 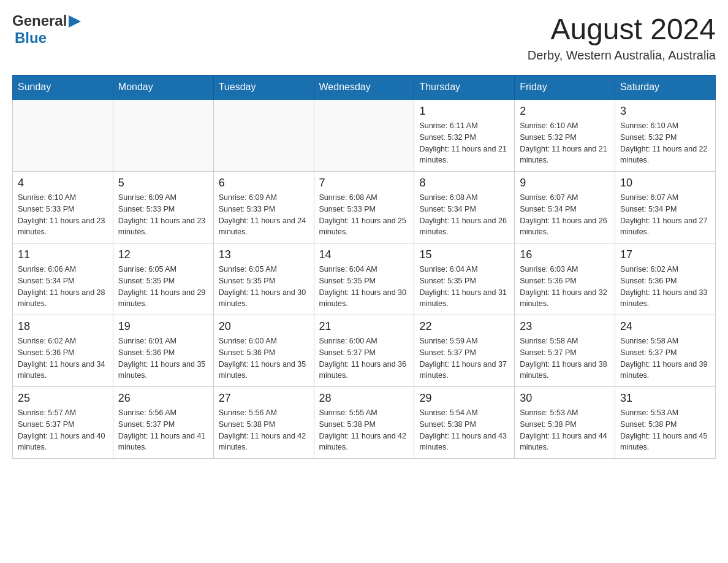 What do you see at coordinates (264, 207) in the screenshot?
I see `calendar-day-cell: 6Sunrise: 6:09 AMSunset: 5:33 PMDaylight…` at bounding box center [264, 207].